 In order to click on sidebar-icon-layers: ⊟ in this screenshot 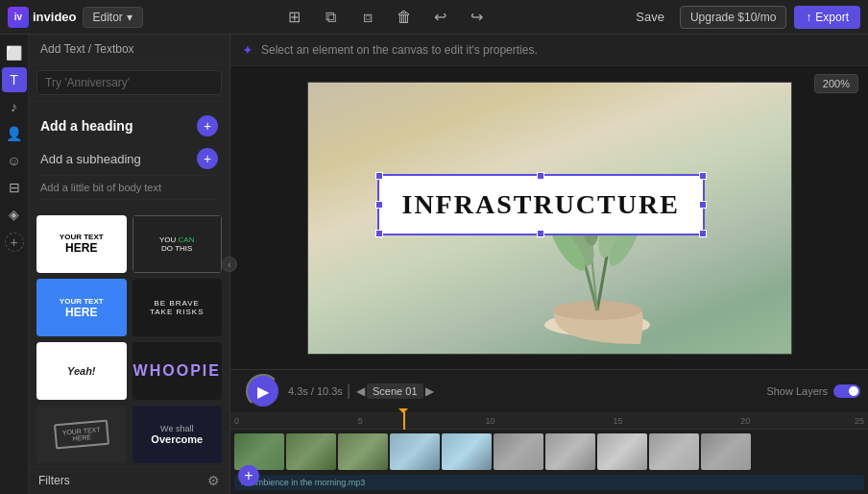, I will do `click(14, 187)`.